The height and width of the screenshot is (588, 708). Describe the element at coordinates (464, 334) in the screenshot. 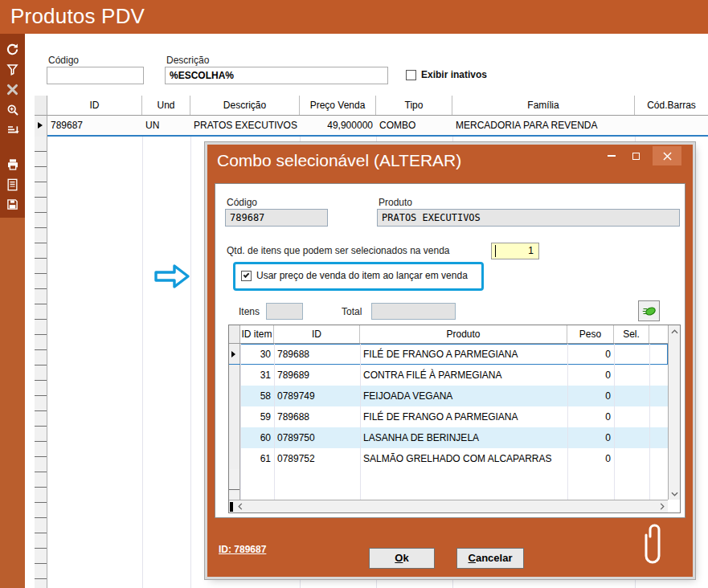

I see `items-header-produto: Produto` at that location.